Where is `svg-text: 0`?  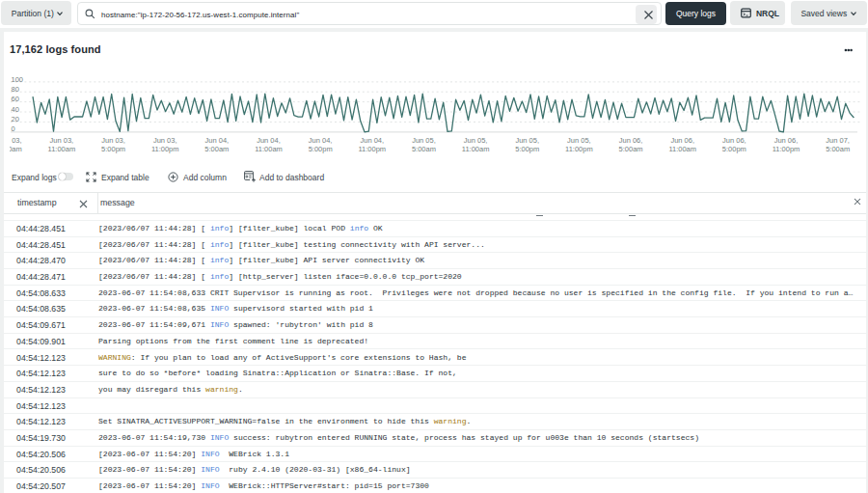 svg-text: 0 is located at coordinates (14, 129).